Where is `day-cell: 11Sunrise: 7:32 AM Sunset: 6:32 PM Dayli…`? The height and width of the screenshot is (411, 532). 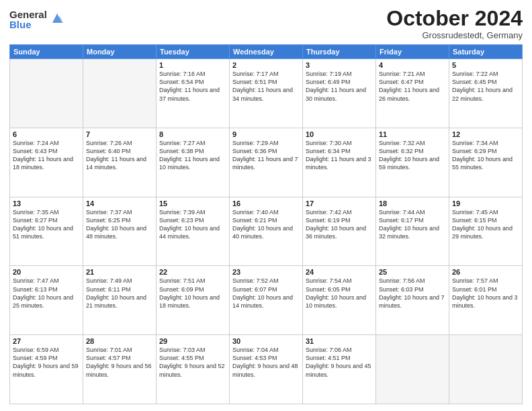 day-cell: 11Sunrise: 7:32 AM Sunset: 6:32 PM Dayli… is located at coordinates (412, 163).